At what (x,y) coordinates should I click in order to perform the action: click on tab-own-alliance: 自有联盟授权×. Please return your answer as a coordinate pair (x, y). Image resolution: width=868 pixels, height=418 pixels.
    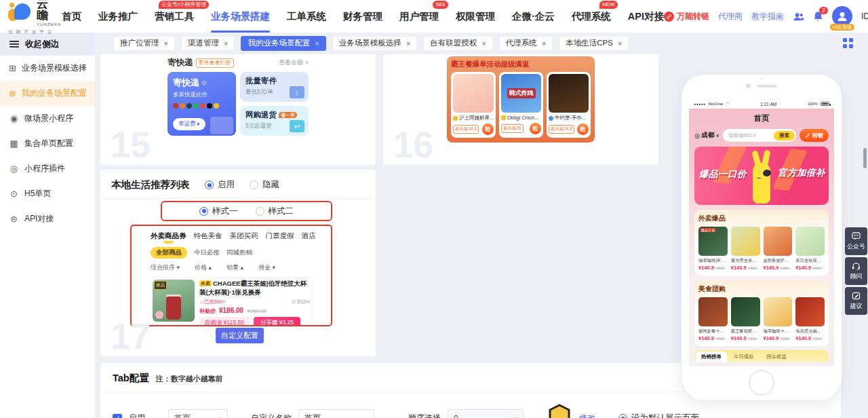
    Looking at the image, I should click on (458, 43).